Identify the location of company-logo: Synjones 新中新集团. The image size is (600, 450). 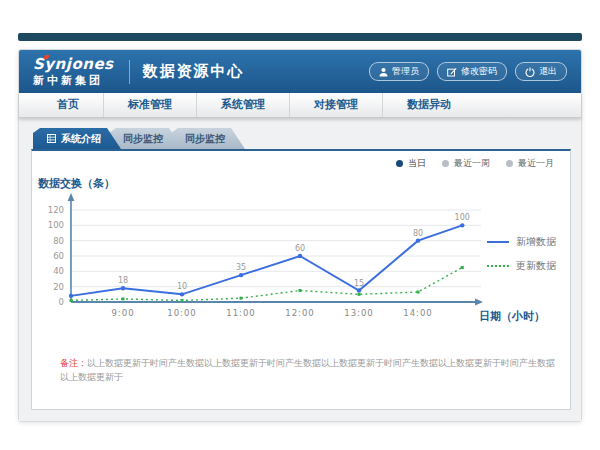
(74, 72).